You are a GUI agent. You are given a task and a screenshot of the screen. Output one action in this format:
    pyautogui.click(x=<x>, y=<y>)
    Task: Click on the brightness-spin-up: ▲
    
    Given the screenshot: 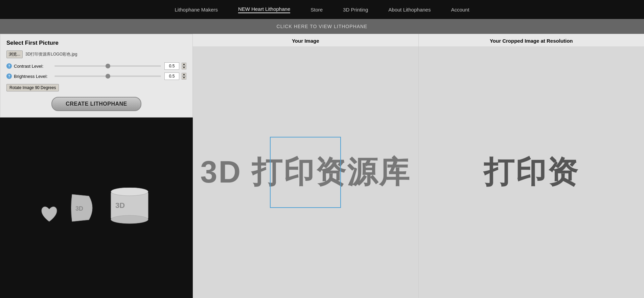 What is the action you would take?
    pyautogui.click(x=184, y=74)
    